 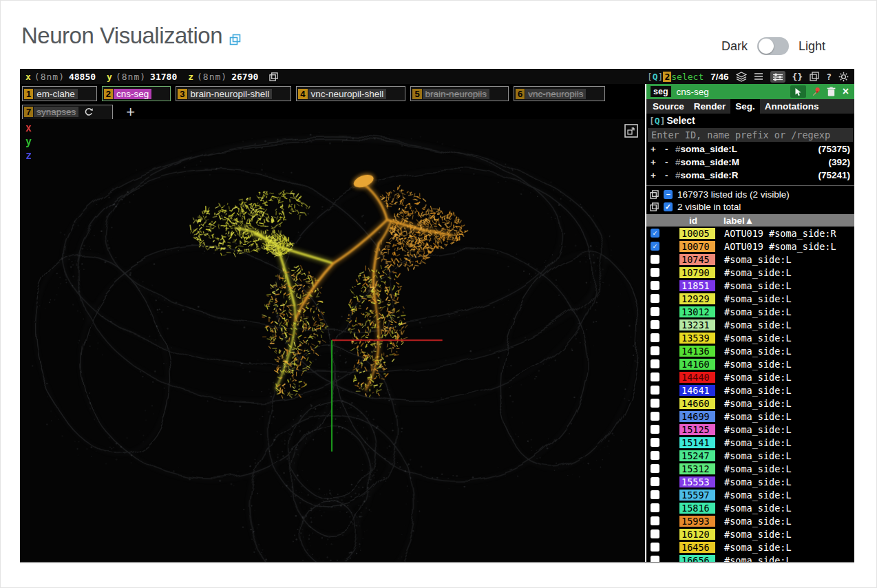 What do you see at coordinates (750, 273) in the screenshot?
I see `segment-row: 10790#soma_side:L` at bounding box center [750, 273].